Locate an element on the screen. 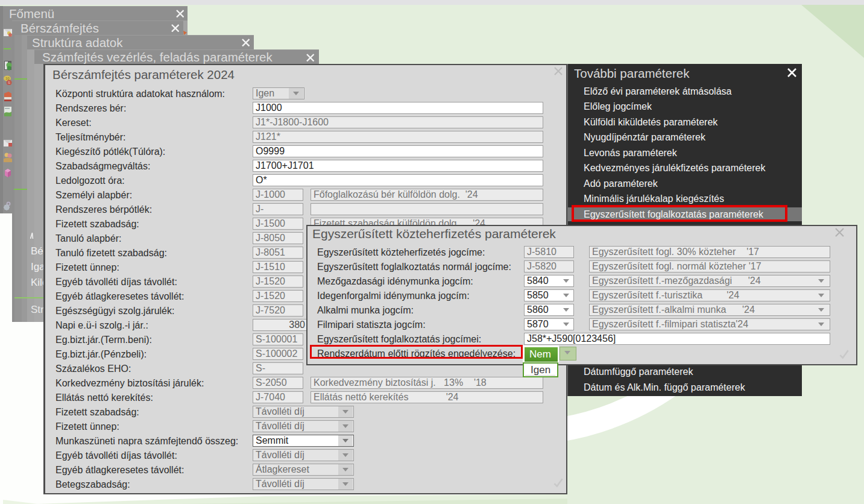 The height and width of the screenshot is (504, 864). svg-text: S is located at coordinates (9, 83).